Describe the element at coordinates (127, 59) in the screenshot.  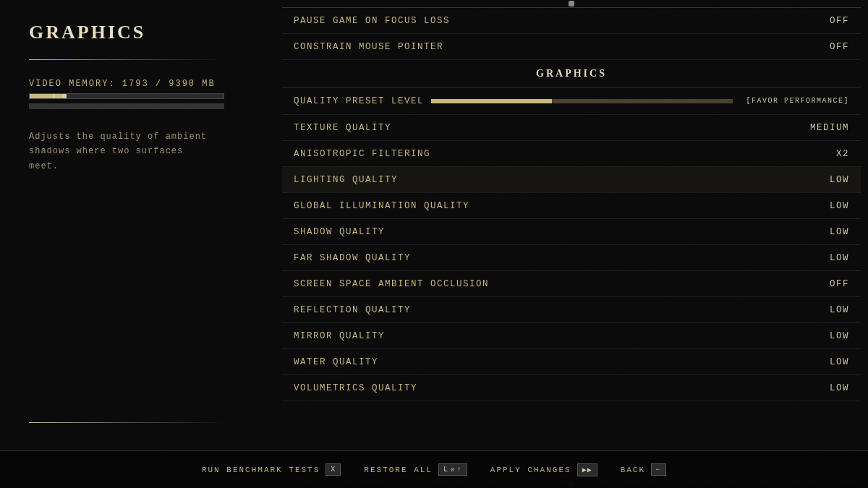
I see `title-divider` at that location.